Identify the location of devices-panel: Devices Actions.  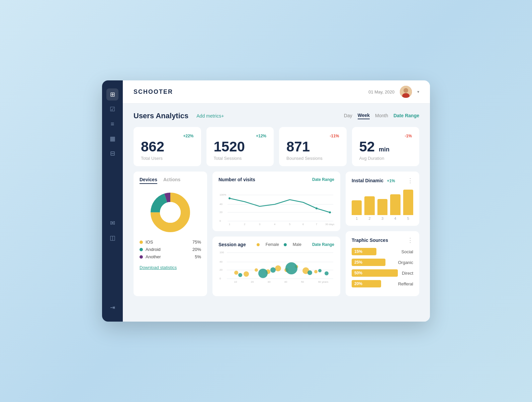
(170, 234).